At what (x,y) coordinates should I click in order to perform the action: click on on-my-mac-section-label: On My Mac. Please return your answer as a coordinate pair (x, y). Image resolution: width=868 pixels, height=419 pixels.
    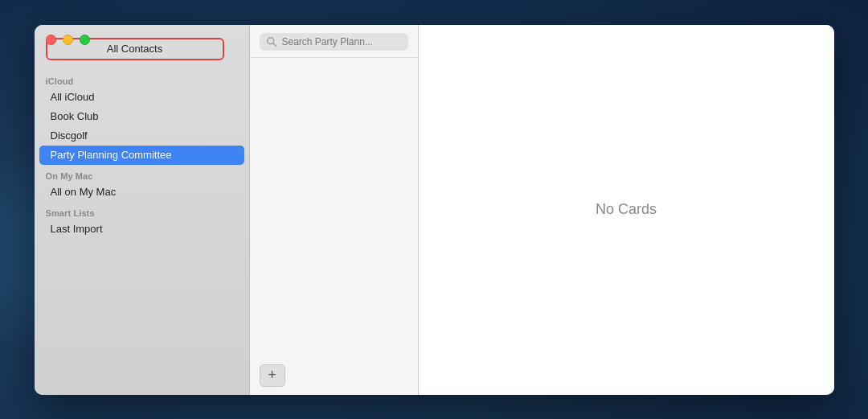
    Looking at the image, I should click on (141, 174).